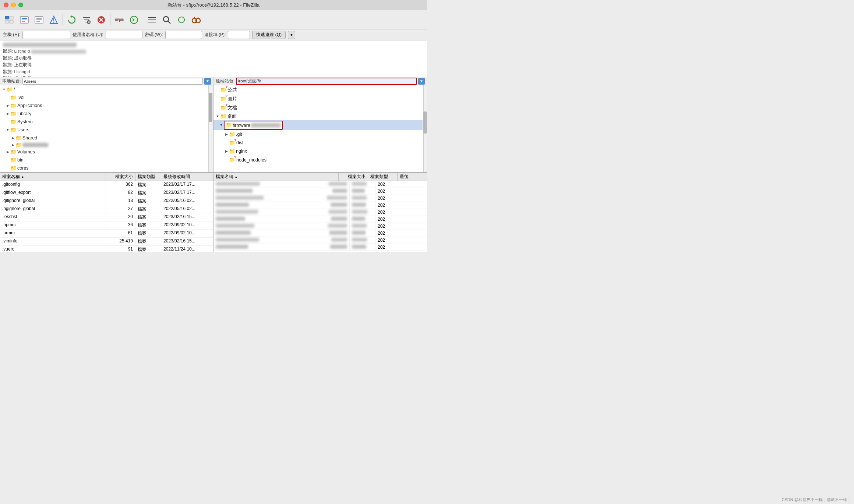 The width and height of the screenshot is (854, 504). I want to click on col-type: 檔案類型, so click(148, 177).